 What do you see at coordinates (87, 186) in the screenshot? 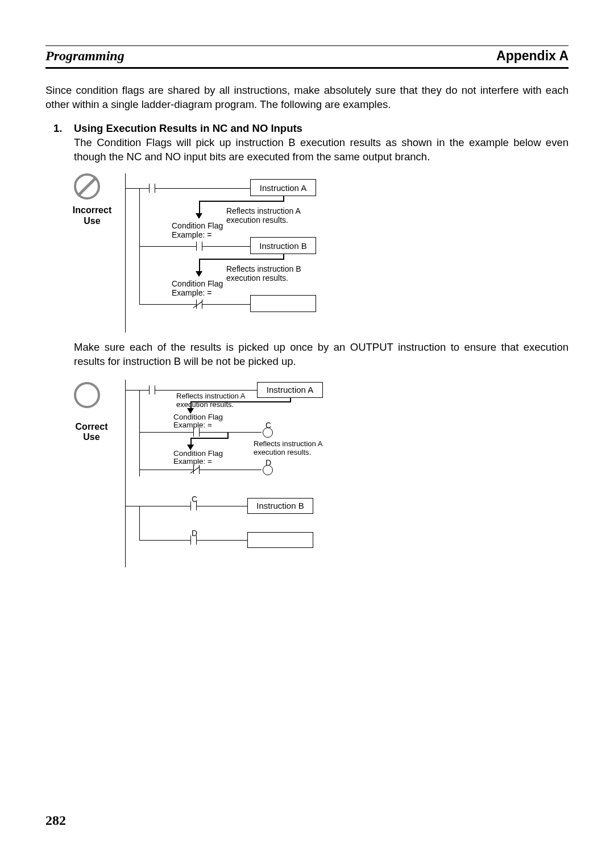
I see `prohibited-icon` at bounding box center [87, 186].